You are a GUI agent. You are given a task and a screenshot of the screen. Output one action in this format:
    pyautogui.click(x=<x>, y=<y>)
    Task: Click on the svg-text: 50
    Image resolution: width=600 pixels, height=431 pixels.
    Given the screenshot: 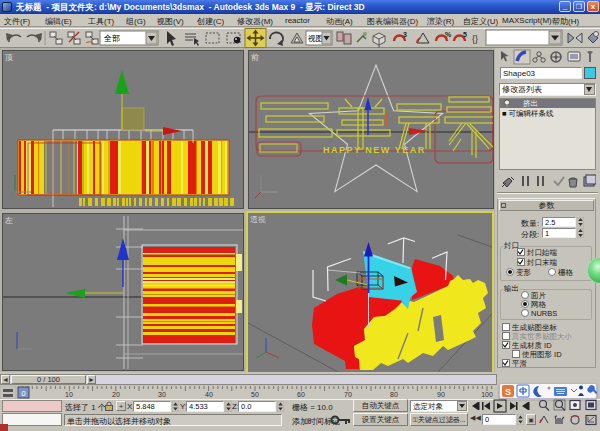 What is the action you would take?
    pyautogui.click(x=255, y=394)
    